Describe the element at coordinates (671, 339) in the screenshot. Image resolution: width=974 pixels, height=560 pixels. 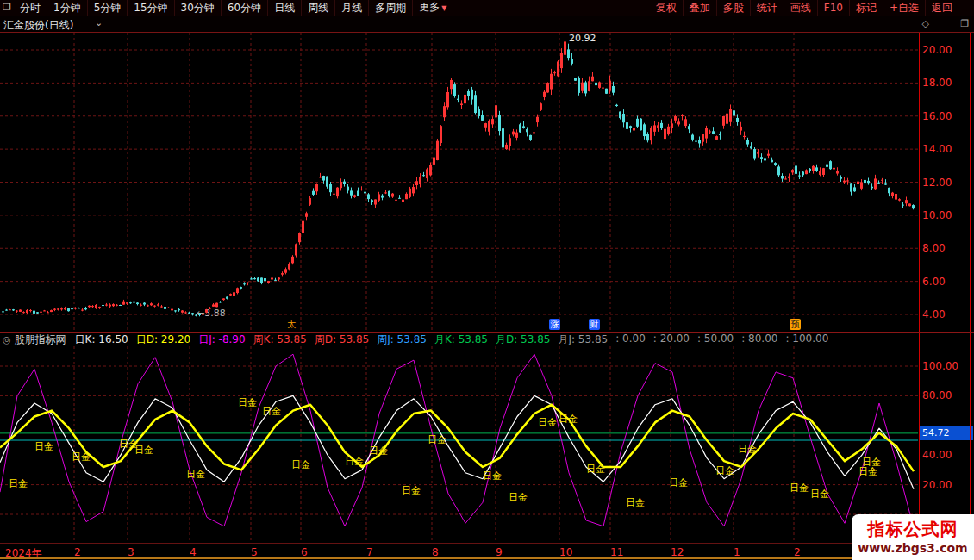
I see `indicator-value: : 20.00` at that location.